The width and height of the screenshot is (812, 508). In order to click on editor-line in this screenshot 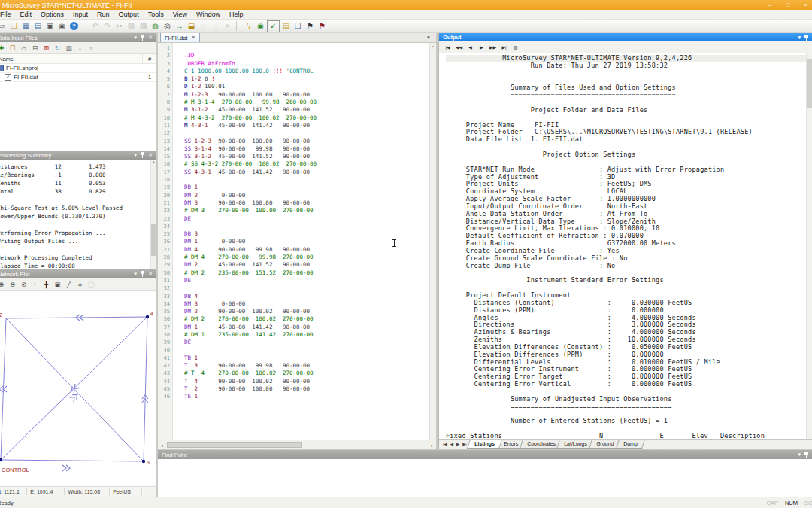, I will do `click(307, 351)`.